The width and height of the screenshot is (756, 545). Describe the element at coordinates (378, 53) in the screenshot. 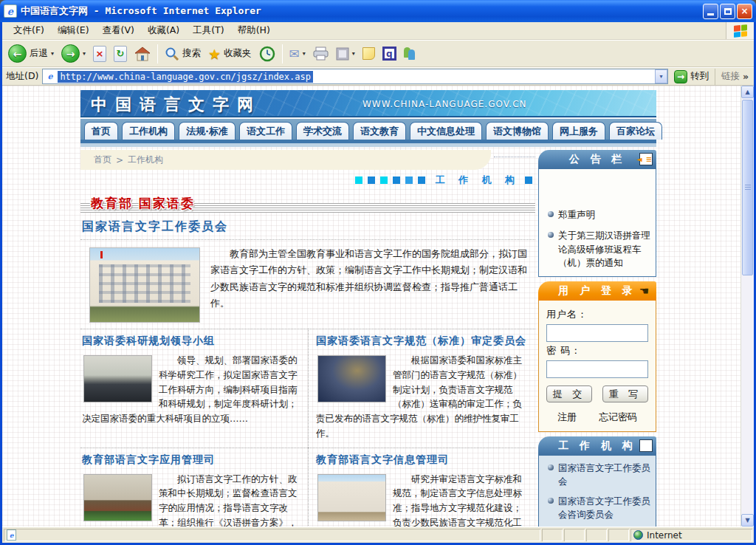

I see `standard-toolbar: ← 后退 ▾ → ▾ × ↻` at that location.